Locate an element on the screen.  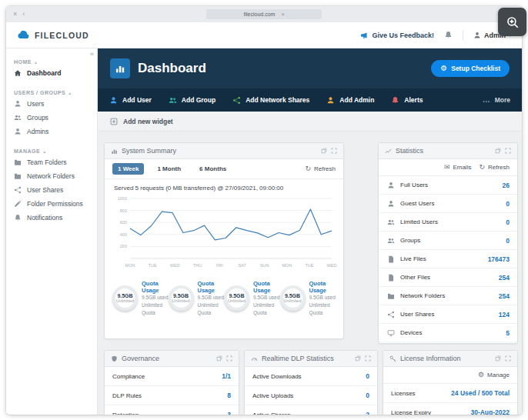
setup-checklist-button: ⚙ Setup Checklist is located at coordinates (470, 68).